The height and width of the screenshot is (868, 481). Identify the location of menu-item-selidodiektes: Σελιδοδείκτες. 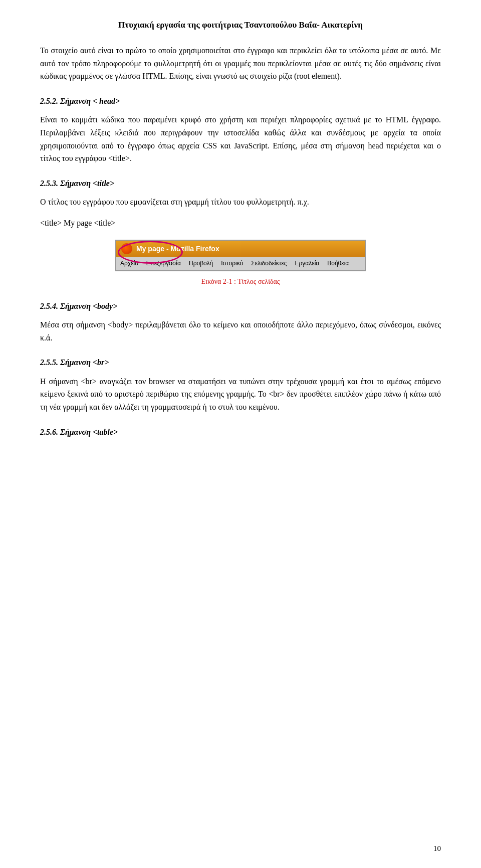
(269, 264).